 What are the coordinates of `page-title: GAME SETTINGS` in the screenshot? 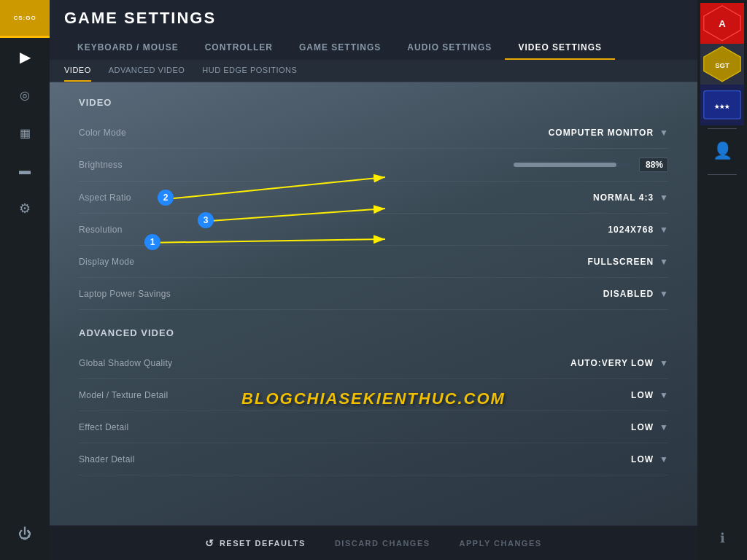 It's located at (374, 18).